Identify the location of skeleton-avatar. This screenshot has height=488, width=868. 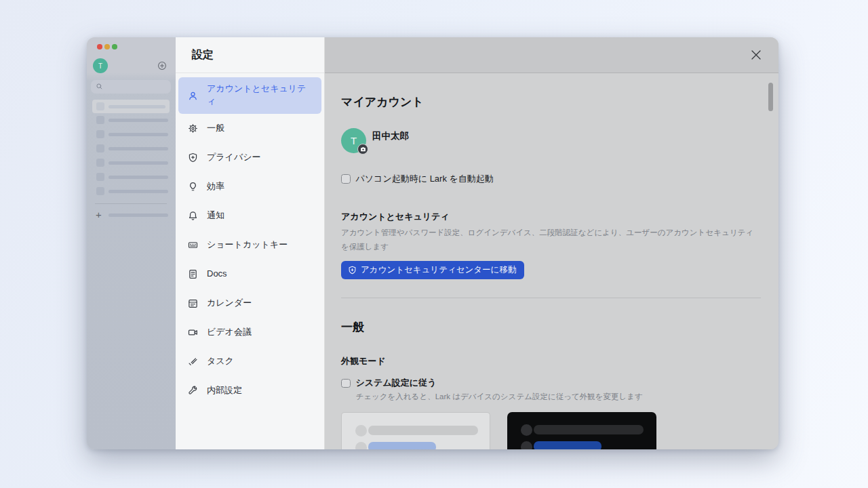
(100, 106).